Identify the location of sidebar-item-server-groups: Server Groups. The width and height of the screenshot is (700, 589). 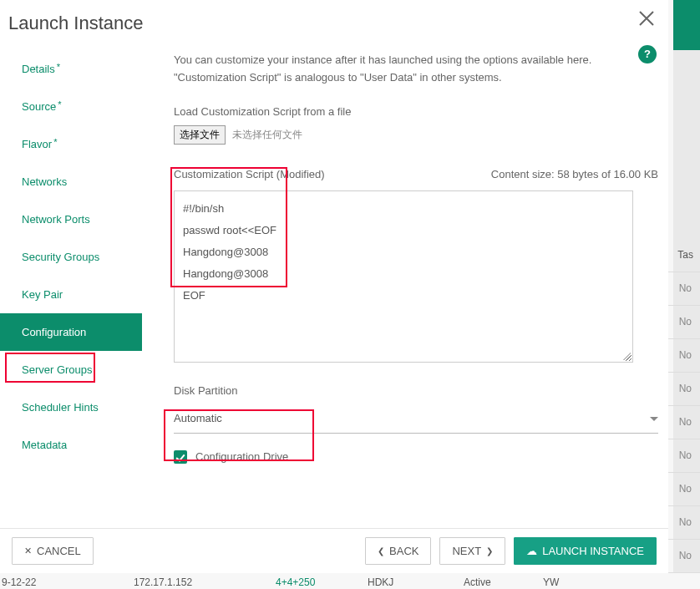
(71, 369).